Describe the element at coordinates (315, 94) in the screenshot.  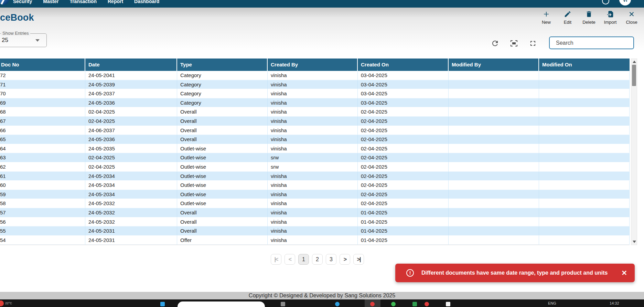
I see `table-row: 7024-05-2037Categoryvinisha03-04-2025` at that location.